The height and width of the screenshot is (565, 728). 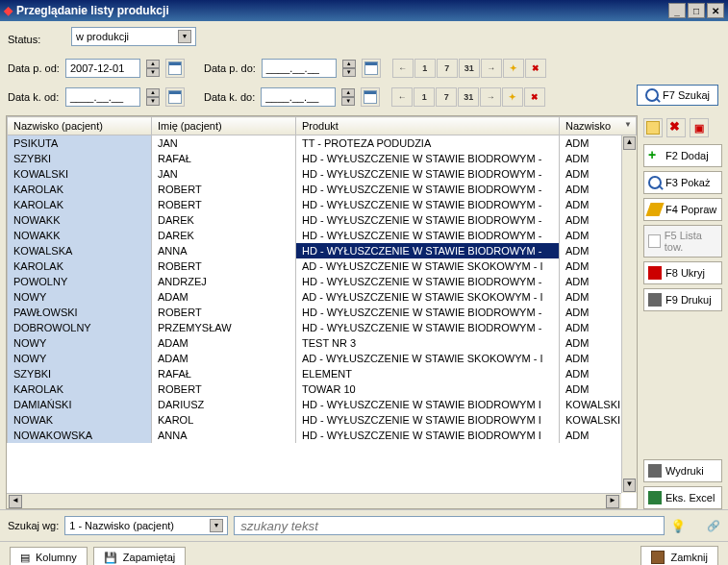 What do you see at coordinates (224, 220) in the screenshot?
I see `cell: DAREK` at bounding box center [224, 220].